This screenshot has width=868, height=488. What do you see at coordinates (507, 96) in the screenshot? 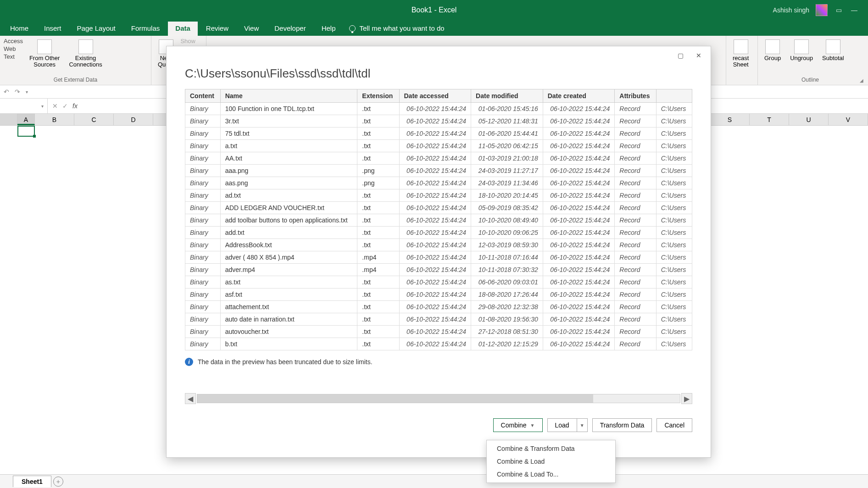
I see `column-header-cell: Date modified` at bounding box center [507, 96].